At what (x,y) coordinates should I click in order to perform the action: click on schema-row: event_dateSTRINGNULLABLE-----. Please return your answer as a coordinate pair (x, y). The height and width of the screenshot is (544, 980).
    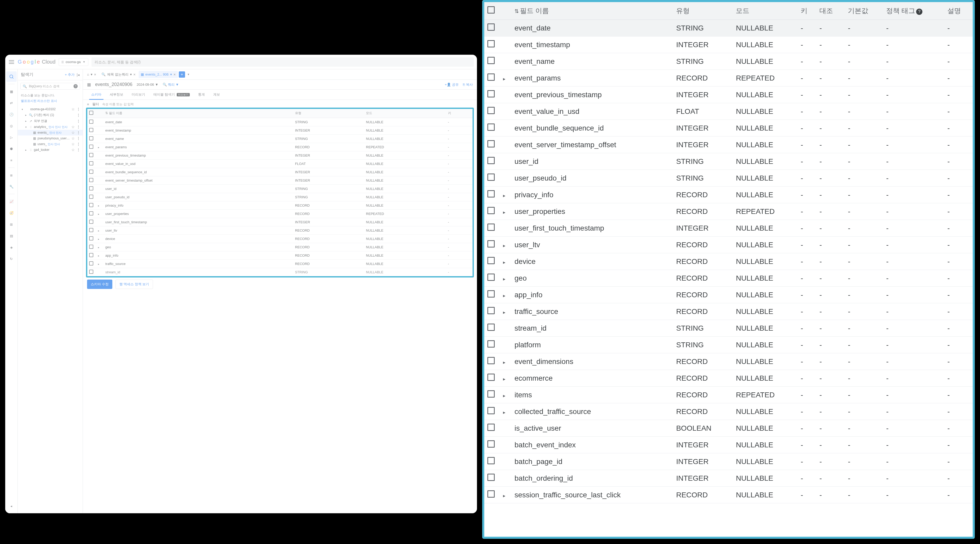
    Looking at the image, I should click on (729, 28).